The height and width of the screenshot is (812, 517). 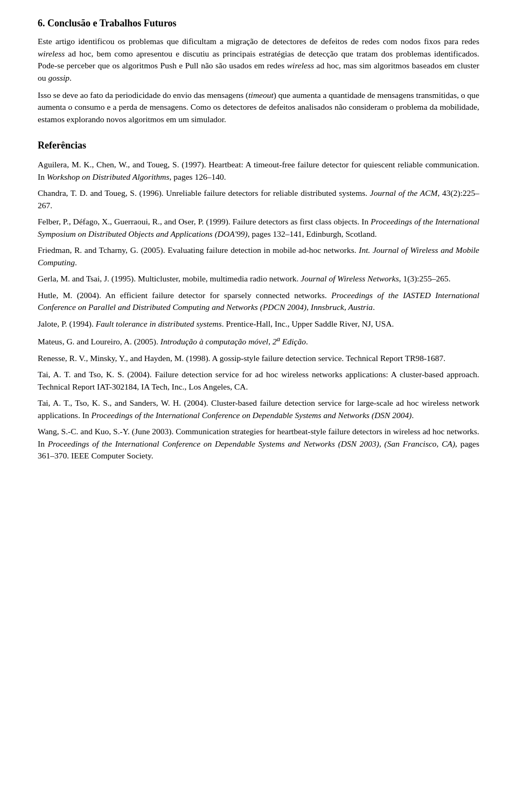 What do you see at coordinates (258, 228) in the screenshot?
I see `ref-felber: Felber, P., Défago, X., Guerraoui, R., a…` at bounding box center [258, 228].